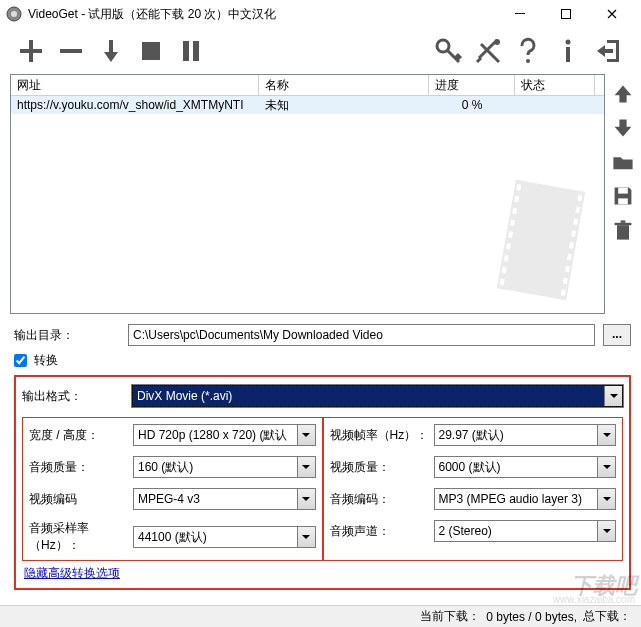 This screenshot has width=641, height=627. What do you see at coordinates (308, 105) in the screenshot?
I see `table-row: https://v.youku.com/v_show/id_XMTMyNTI 未…` at bounding box center [308, 105].